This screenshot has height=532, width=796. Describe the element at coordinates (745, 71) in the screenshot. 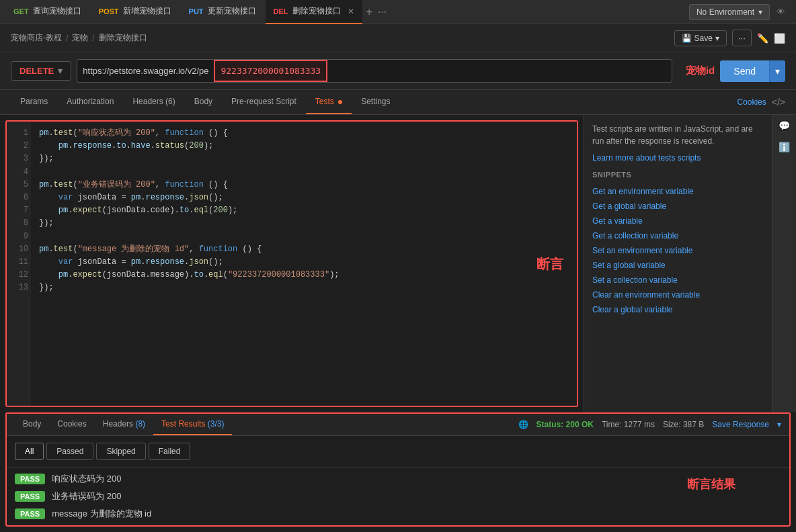

I see `send-button: Send` at that location.